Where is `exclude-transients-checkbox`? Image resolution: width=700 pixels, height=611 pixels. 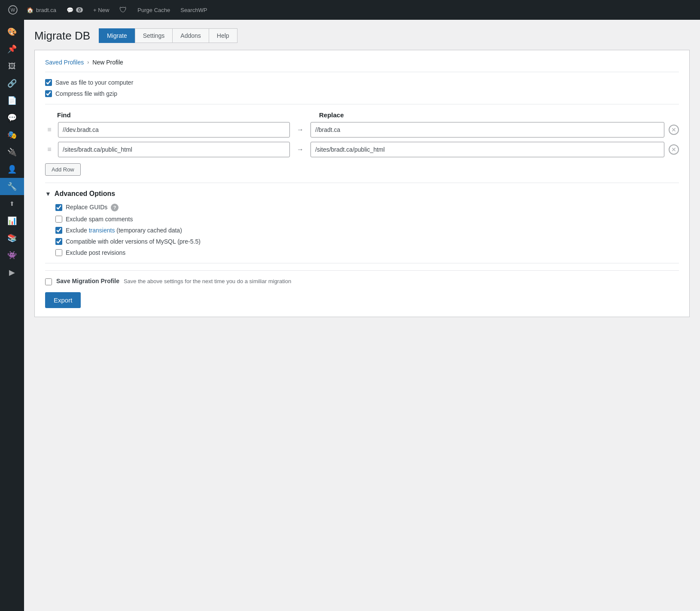
exclude-transients-checkbox is located at coordinates (59, 230).